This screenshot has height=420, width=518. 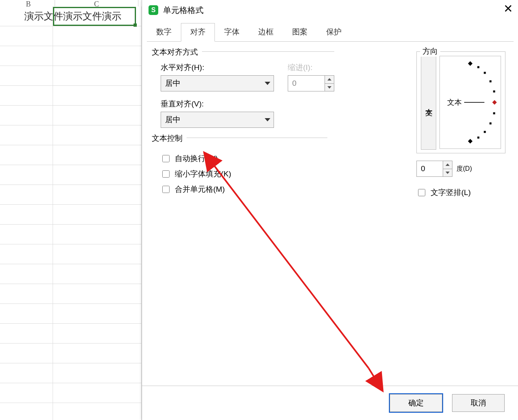 What do you see at coordinates (183, 11) in the screenshot?
I see `dialog-title: 单元格格式` at bounding box center [183, 11].